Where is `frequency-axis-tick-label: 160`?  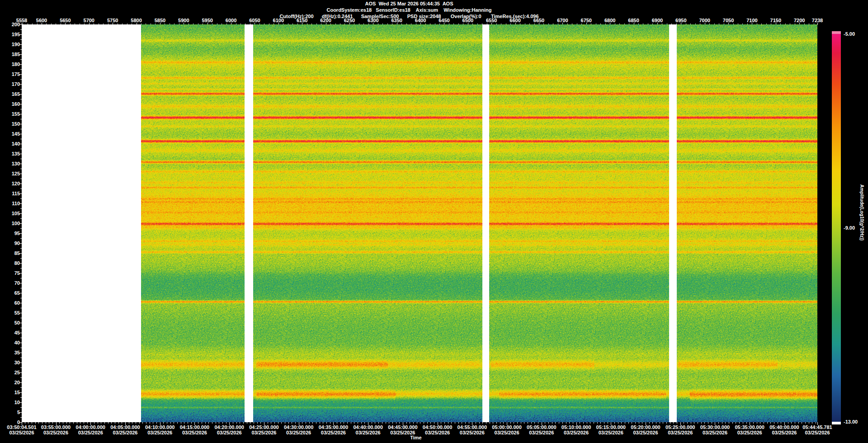 frequency-axis-tick-label: 160 is located at coordinates (14, 104).